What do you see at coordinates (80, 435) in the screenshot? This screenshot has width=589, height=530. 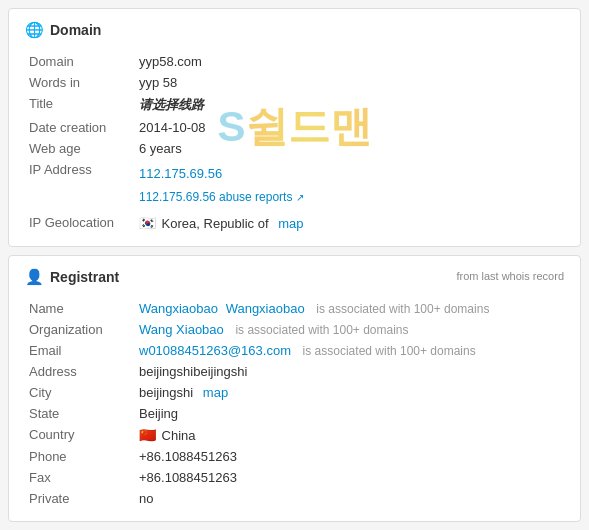 I see `label-country: Country` at bounding box center [80, 435].